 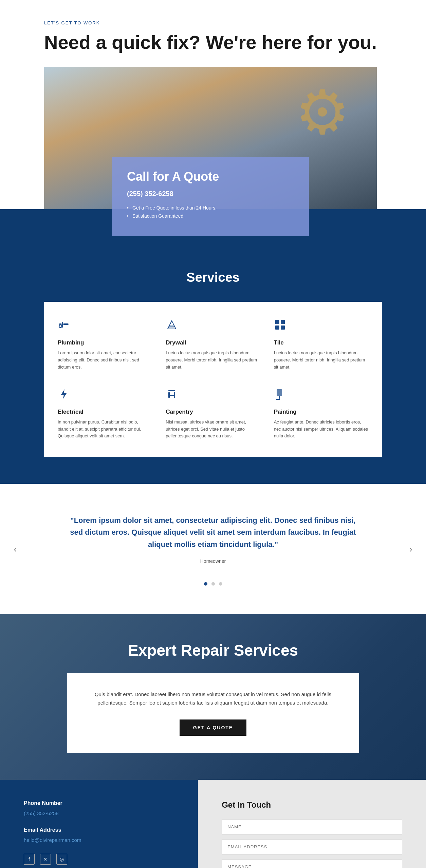 What do you see at coordinates (105, 412) in the screenshot?
I see `service-electrical-name: Electrical` at bounding box center [105, 412].